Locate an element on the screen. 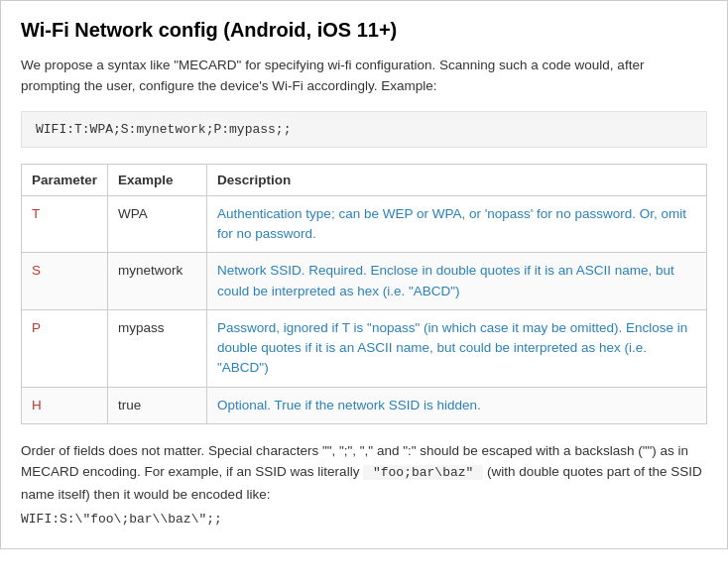 This screenshot has height=588, width=728. wifi-code-example: WIFI:T:WPA;S:mynetwork;P:mypass;; is located at coordinates (364, 129).